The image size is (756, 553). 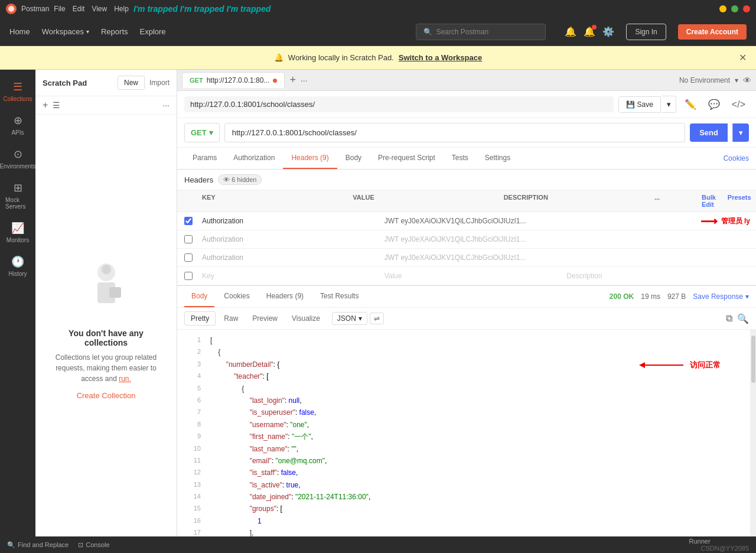 What do you see at coordinates (406, 158) in the screenshot?
I see `nav-pre-request: Pre-request Script` at bounding box center [406, 158].